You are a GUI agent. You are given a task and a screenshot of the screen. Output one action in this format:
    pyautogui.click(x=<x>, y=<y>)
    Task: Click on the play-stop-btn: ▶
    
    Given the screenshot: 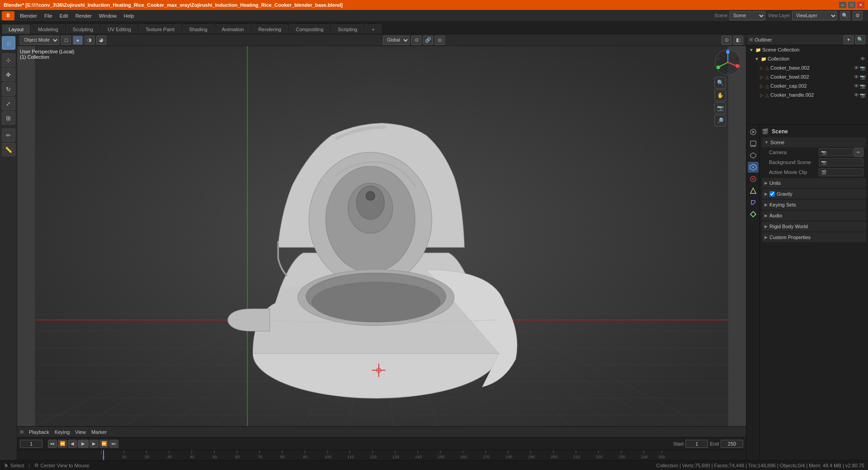 What is the action you would take?
    pyautogui.click(x=83, y=444)
    